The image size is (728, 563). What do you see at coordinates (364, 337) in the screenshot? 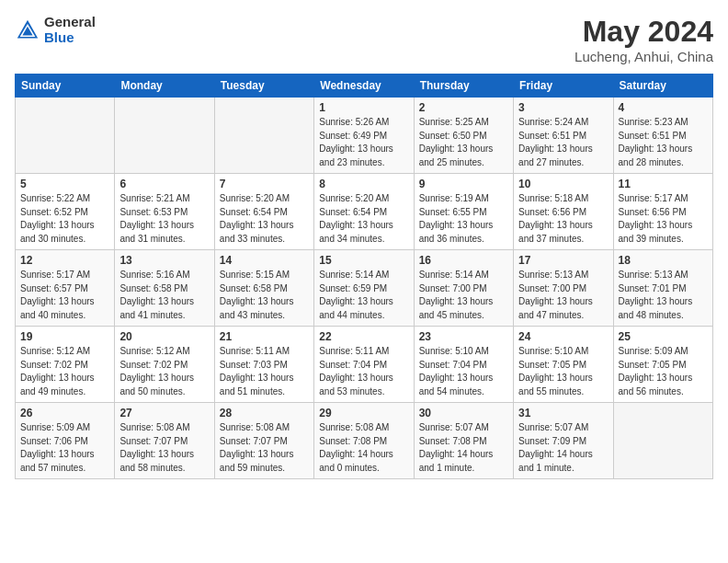
I see `day-number: 22` at bounding box center [364, 337].